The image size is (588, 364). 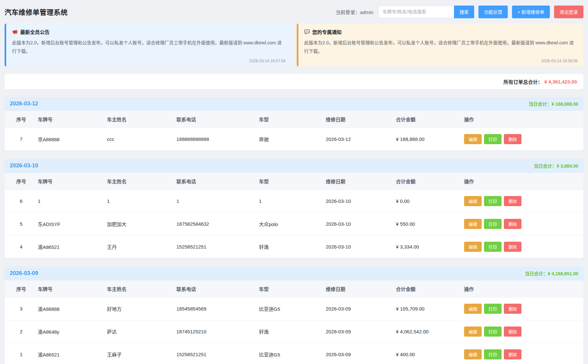 What do you see at coordinates (72, 247) in the screenshot?
I see `plate-number: 渝A86521` at bounding box center [72, 247].